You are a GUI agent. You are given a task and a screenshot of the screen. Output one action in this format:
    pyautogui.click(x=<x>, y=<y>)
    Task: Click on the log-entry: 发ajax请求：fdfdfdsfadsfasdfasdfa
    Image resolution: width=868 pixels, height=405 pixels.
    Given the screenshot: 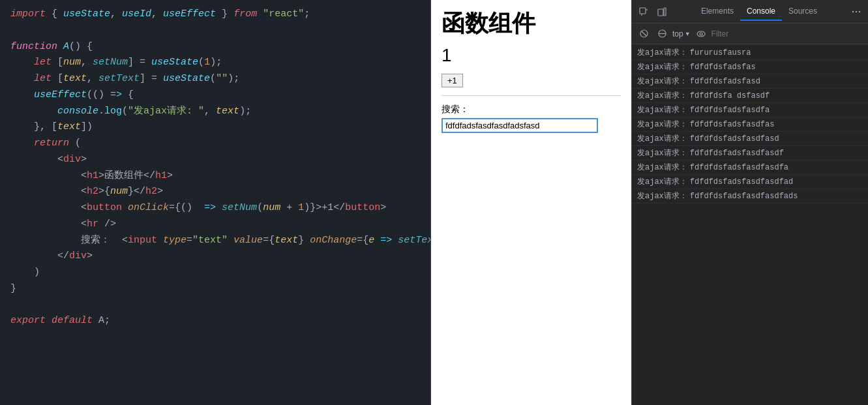 What is the action you would take?
    pyautogui.click(x=750, y=168)
    